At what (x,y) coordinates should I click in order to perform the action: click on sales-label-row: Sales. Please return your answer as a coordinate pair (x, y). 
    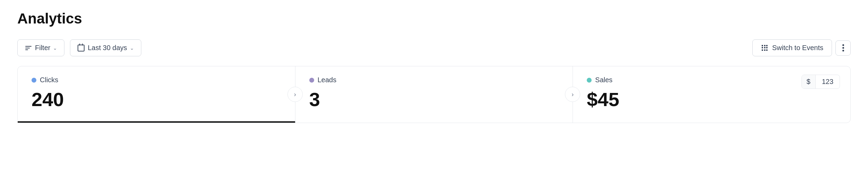
    Looking at the image, I should click on (711, 80).